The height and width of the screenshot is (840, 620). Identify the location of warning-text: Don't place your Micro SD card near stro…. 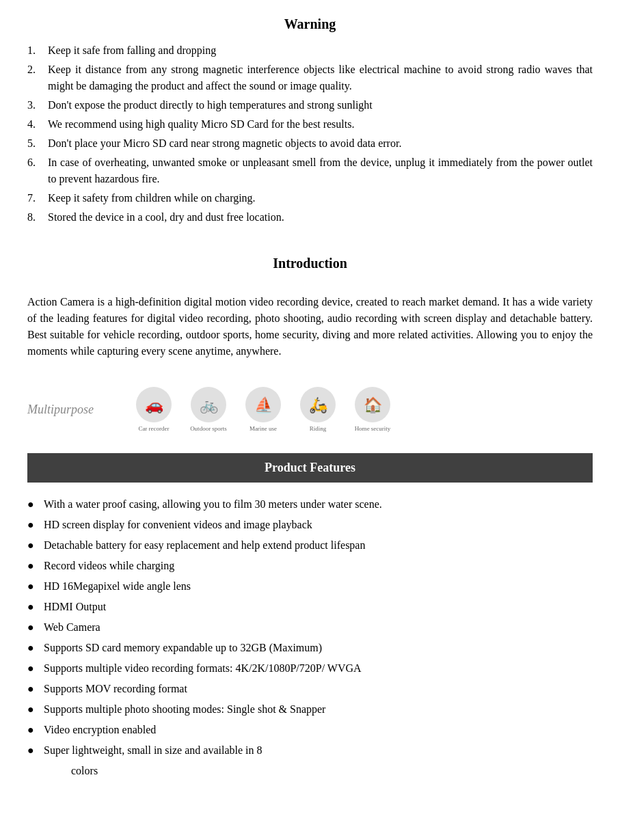
(320, 144).